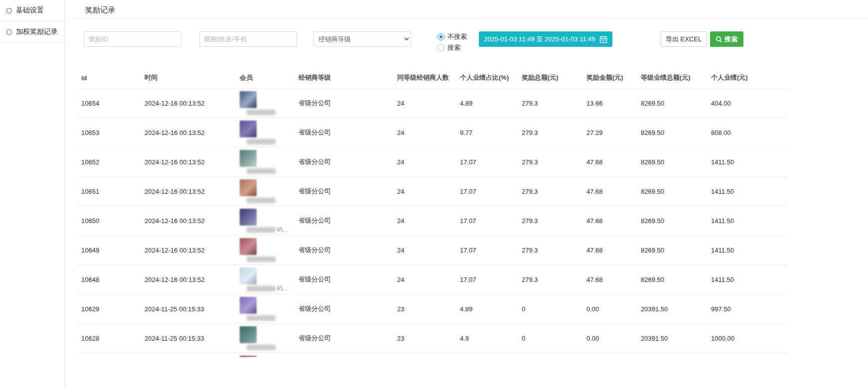 The width and height of the screenshot is (868, 388). What do you see at coordinates (747, 104) in the screenshot?
I see `cell-personal: 404.00` at bounding box center [747, 104].